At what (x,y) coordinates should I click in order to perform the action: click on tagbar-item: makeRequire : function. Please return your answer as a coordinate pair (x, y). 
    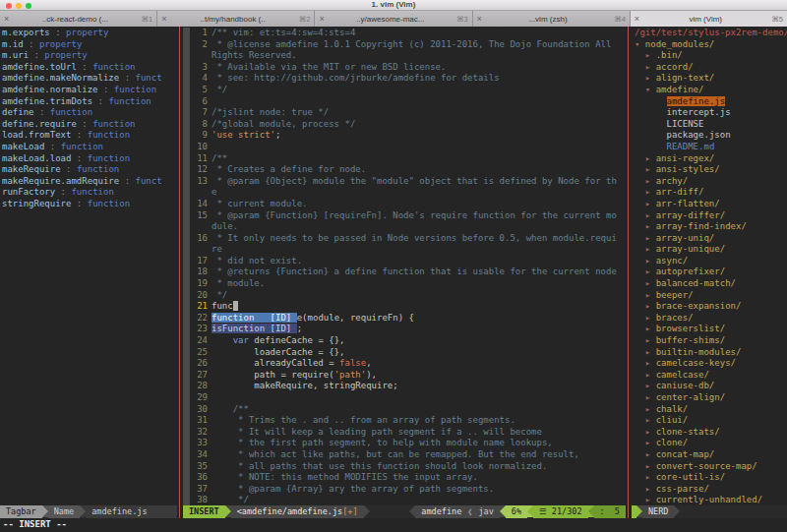
    Looking at the image, I should click on (89, 170).